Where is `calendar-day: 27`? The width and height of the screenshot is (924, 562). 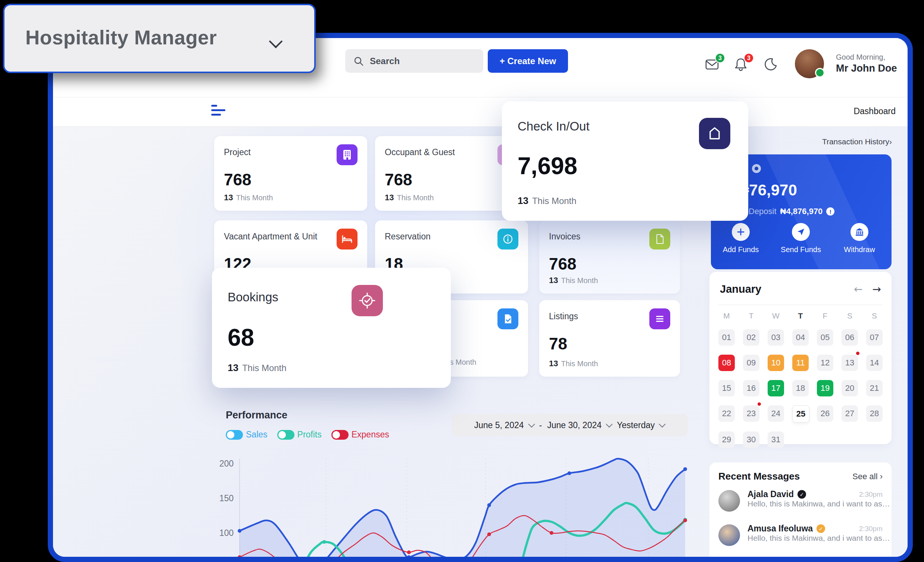
calendar-day: 27 is located at coordinates (850, 414).